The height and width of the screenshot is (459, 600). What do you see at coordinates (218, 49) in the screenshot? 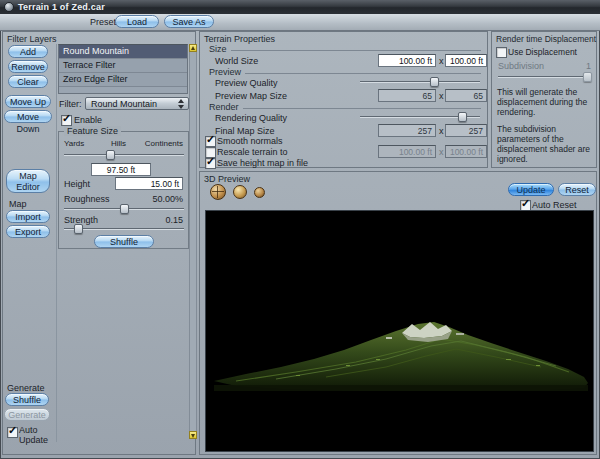
I see `size-section-label: Size` at bounding box center [218, 49].